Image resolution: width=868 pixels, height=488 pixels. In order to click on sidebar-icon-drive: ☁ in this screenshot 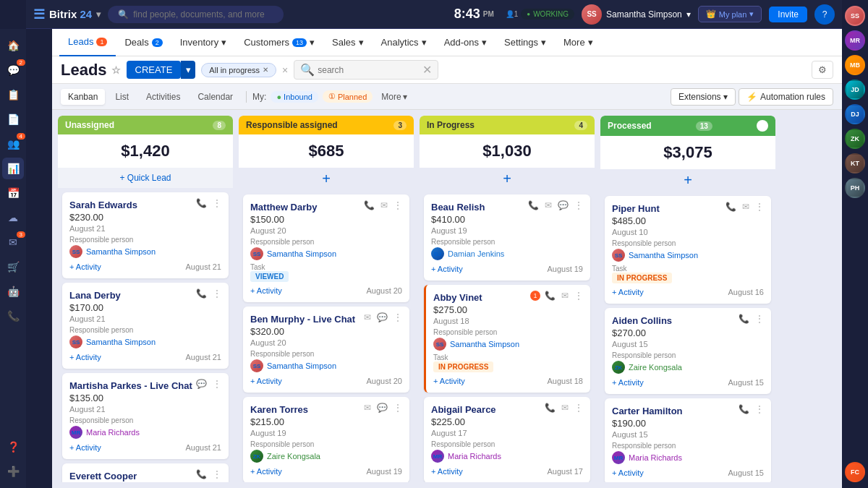, I will do `click(13, 218)`.